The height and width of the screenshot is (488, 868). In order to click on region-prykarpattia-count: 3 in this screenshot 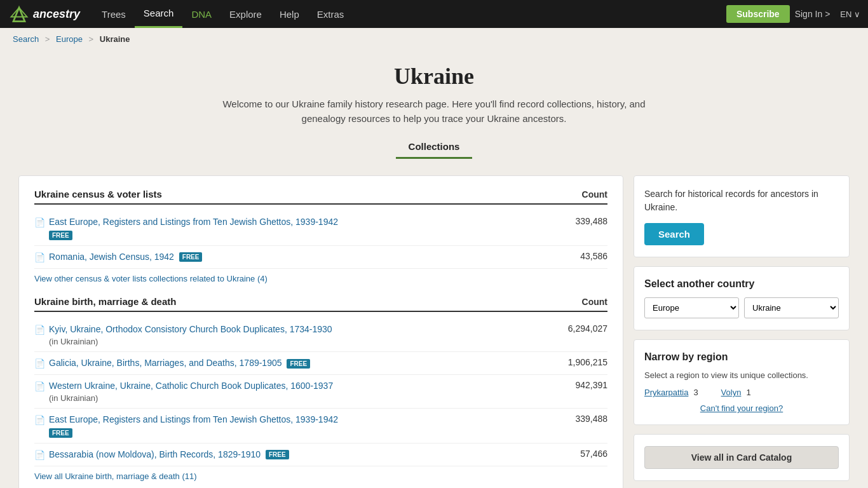, I will do `click(695, 393)`.